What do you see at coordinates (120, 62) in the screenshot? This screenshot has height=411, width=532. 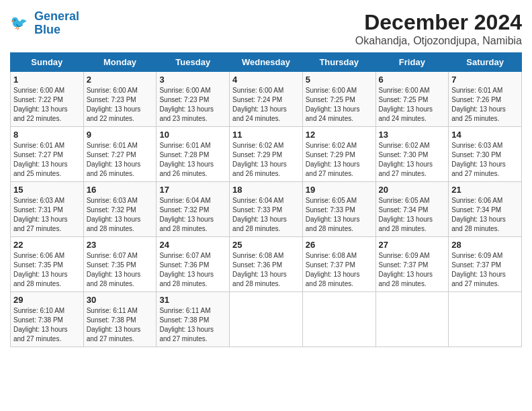 I see `weekday-header-monday: Monday` at bounding box center [120, 62].